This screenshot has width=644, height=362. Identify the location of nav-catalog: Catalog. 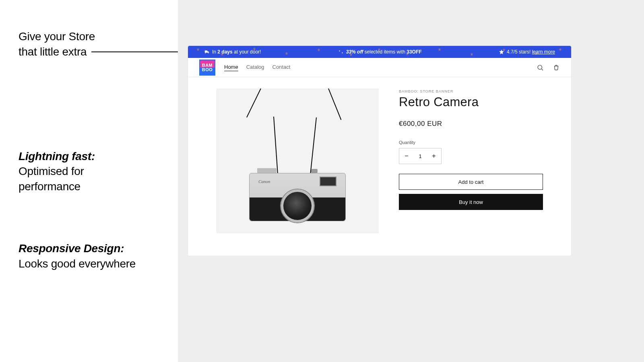
(255, 68).